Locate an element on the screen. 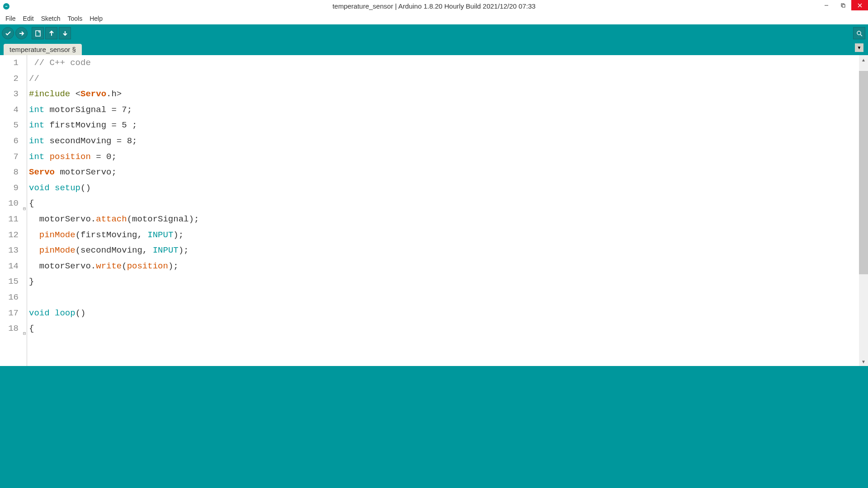 The width and height of the screenshot is (868, 488). code-line: int position = 0; is located at coordinates (444, 157).